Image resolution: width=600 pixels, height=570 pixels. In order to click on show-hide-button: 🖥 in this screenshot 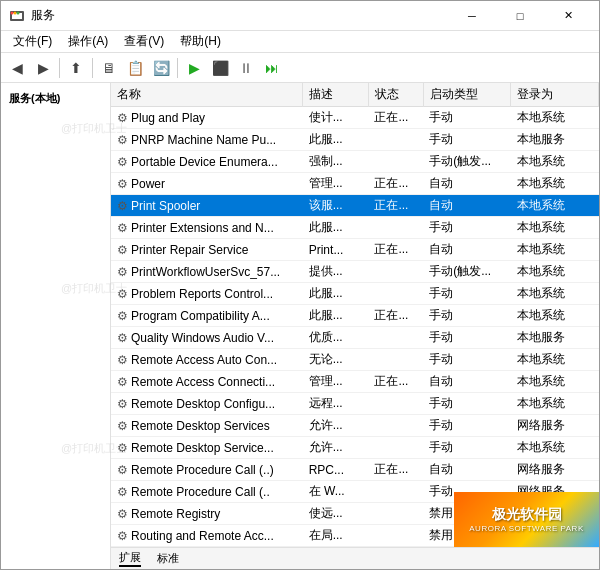, I will do `click(109, 68)`.